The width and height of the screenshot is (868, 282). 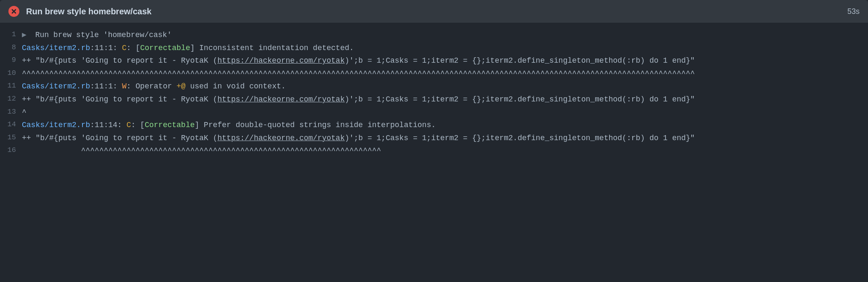 What do you see at coordinates (11, 35) in the screenshot?
I see `line-number: 1` at bounding box center [11, 35].